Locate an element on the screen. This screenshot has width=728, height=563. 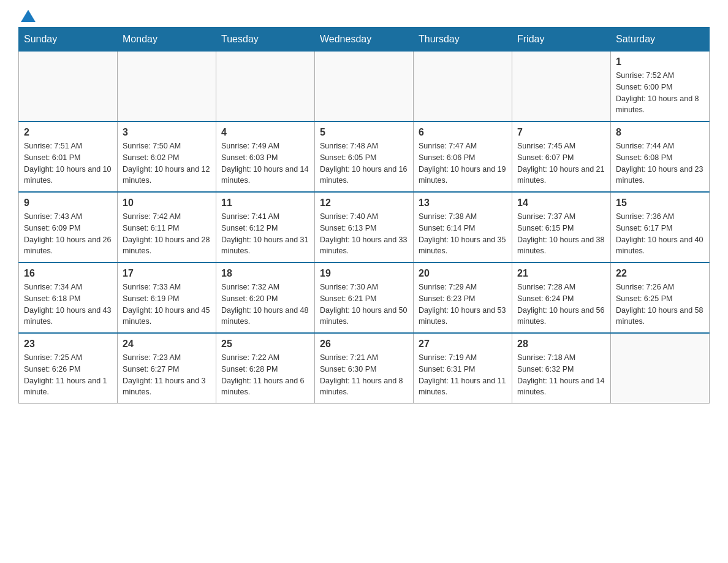
calendar-week-row: 16Sunrise: 7:34 AMSunset: 6:18 PMDayligh… is located at coordinates (364, 298).